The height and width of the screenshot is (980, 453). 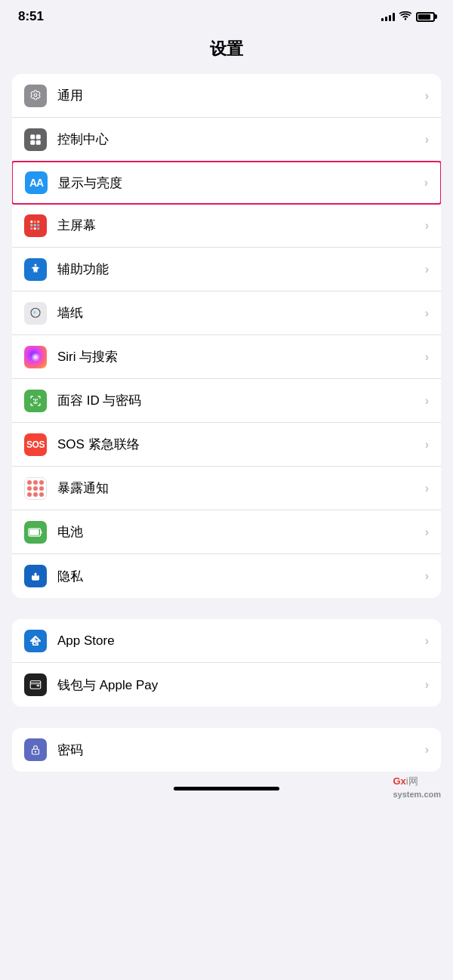 I want to click on status-icons, so click(x=408, y=17).